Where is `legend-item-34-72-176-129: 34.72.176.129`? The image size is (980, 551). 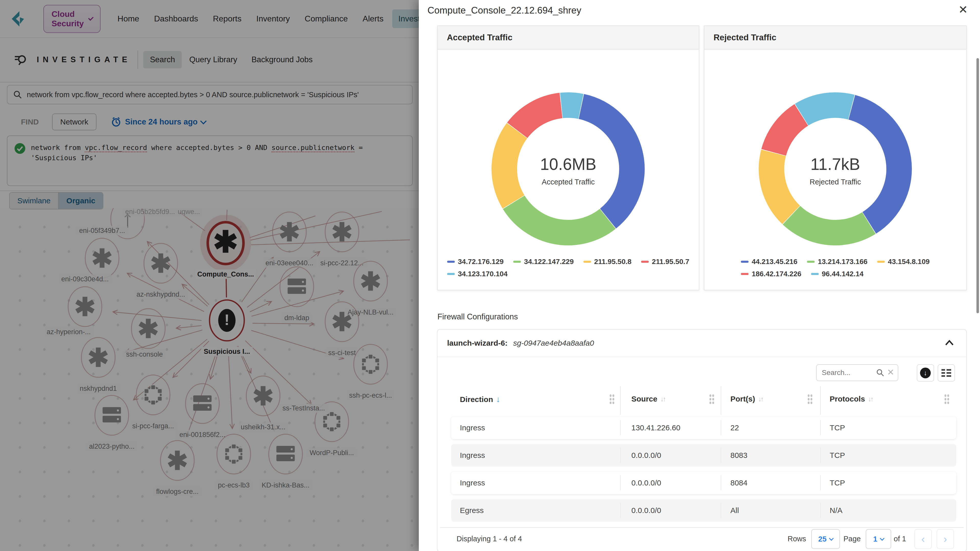
legend-item-34-72-176-129: 34.72.176.129 is located at coordinates (476, 262).